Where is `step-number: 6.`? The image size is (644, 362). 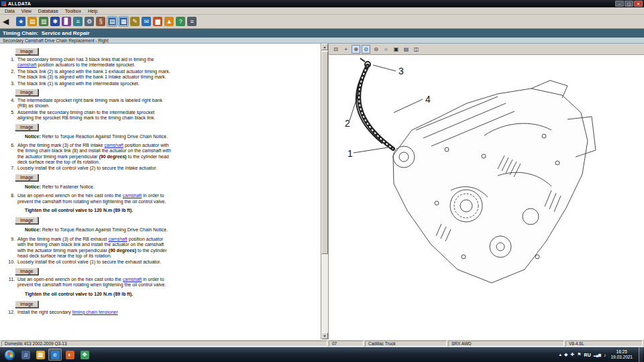 step-number: 6. is located at coordinates (12, 154).